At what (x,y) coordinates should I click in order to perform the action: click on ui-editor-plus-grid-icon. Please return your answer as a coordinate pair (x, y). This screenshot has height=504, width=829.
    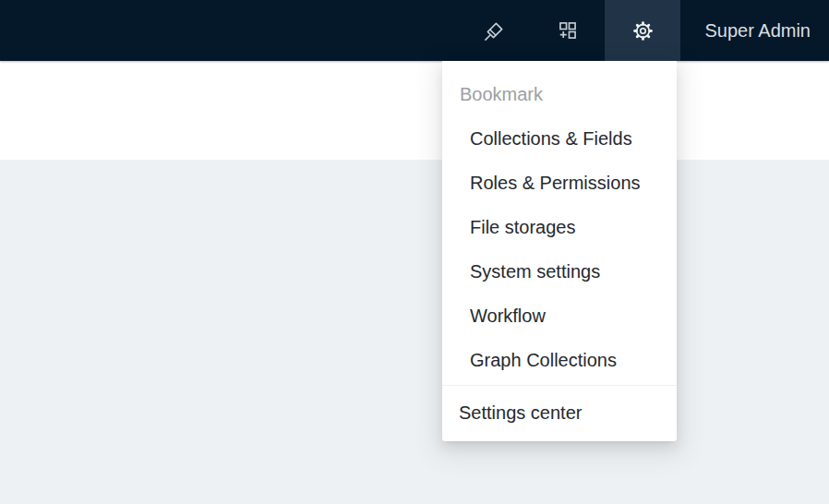
    Looking at the image, I should click on (568, 30).